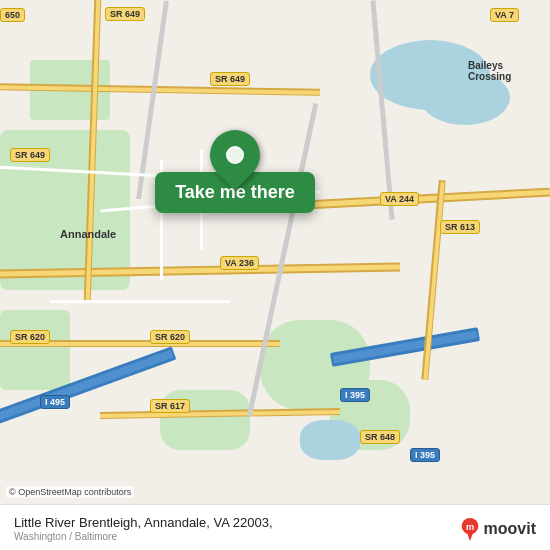 The image size is (550, 550). Describe the element at coordinates (460, 227) in the screenshot. I see `shield-sr613: SR 613` at that location.